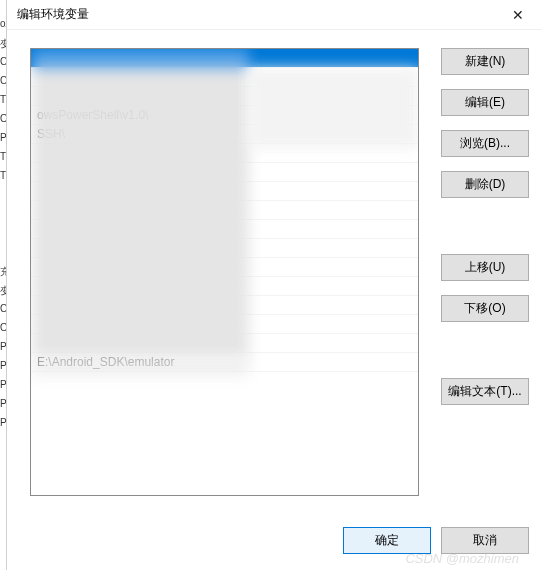 This screenshot has width=541, height=570. Describe the element at coordinates (485, 540) in the screenshot. I see `cancel-button: 取消` at that location.